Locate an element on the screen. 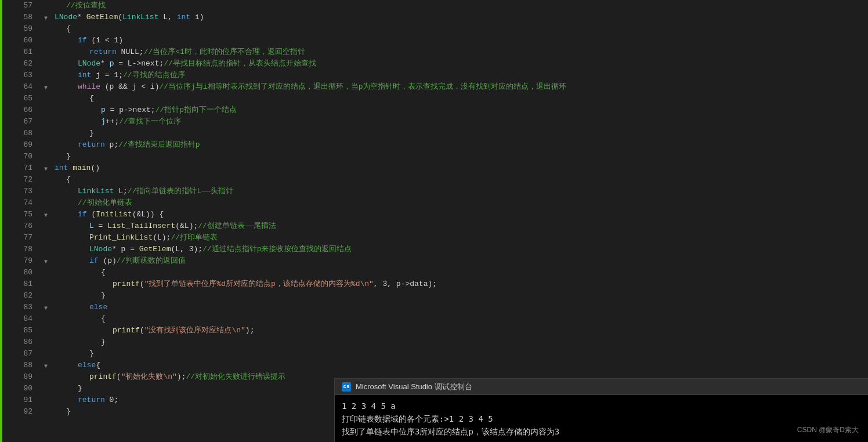 This screenshot has height=442, width=868. token-cmt: //查找下一个位序 is located at coordinates (150, 122).